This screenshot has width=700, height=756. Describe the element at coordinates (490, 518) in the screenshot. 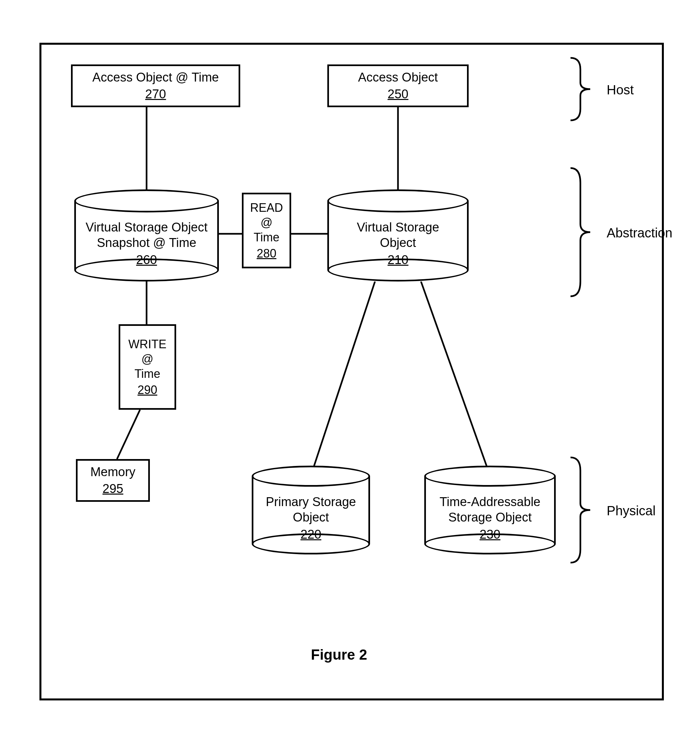

I see `cyl-line2: Storage Object` at that location.